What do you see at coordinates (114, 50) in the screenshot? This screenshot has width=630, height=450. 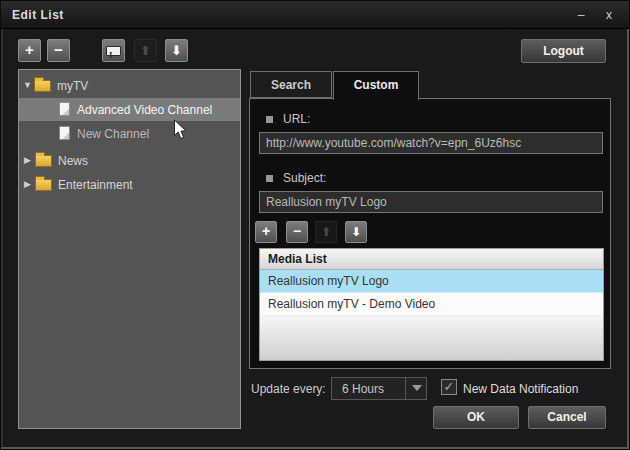 I see `rename-channel-button` at bounding box center [114, 50].